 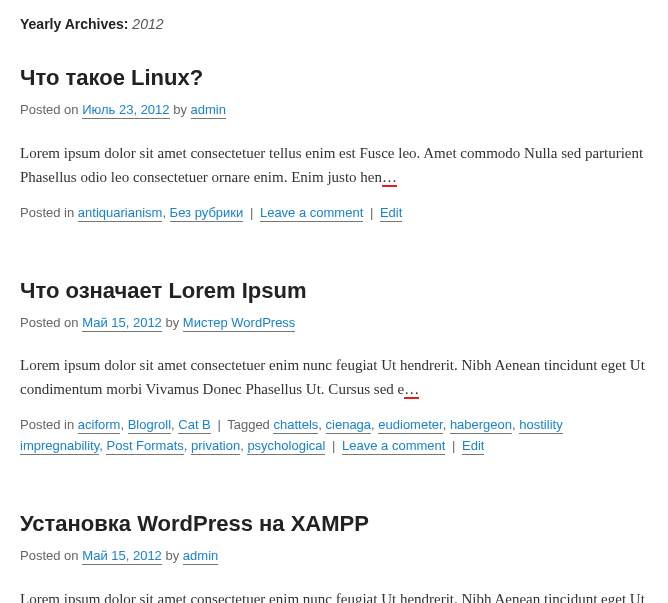 What do you see at coordinates (334, 24) in the screenshot?
I see `archives-title: Yearly Archives: 2012` at bounding box center [334, 24].